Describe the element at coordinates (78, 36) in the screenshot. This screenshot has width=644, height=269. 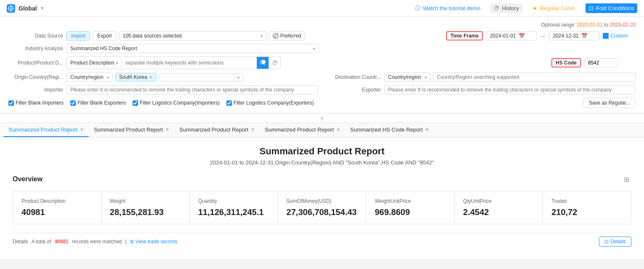
I see `import-button: Import` at that location.